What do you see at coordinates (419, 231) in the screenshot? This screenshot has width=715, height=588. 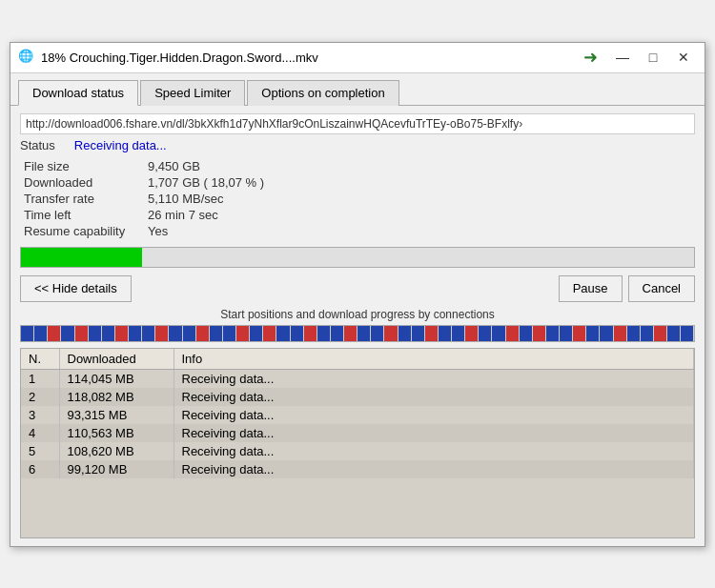 I see `info-value: Yes` at bounding box center [419, 231].